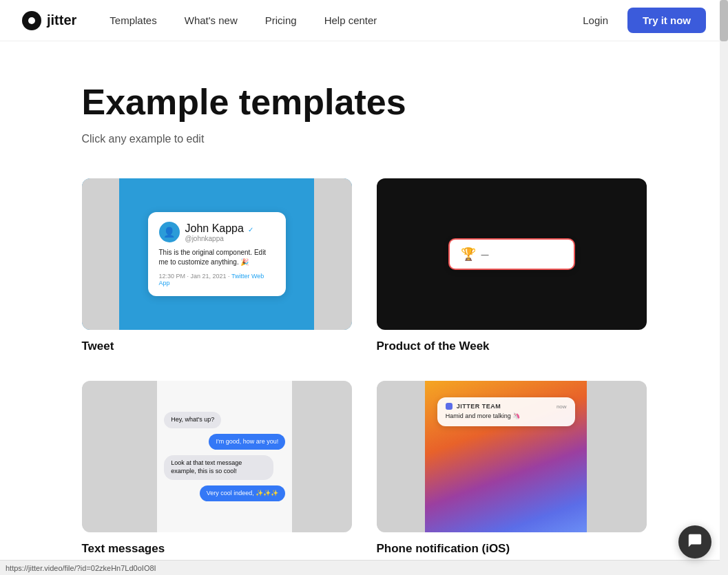 Image resolution: width=728 pixels, height=575 pixels. Describe the element at coordinates (50, 21) in the screenshot. I see `logo: jitter` at that location.